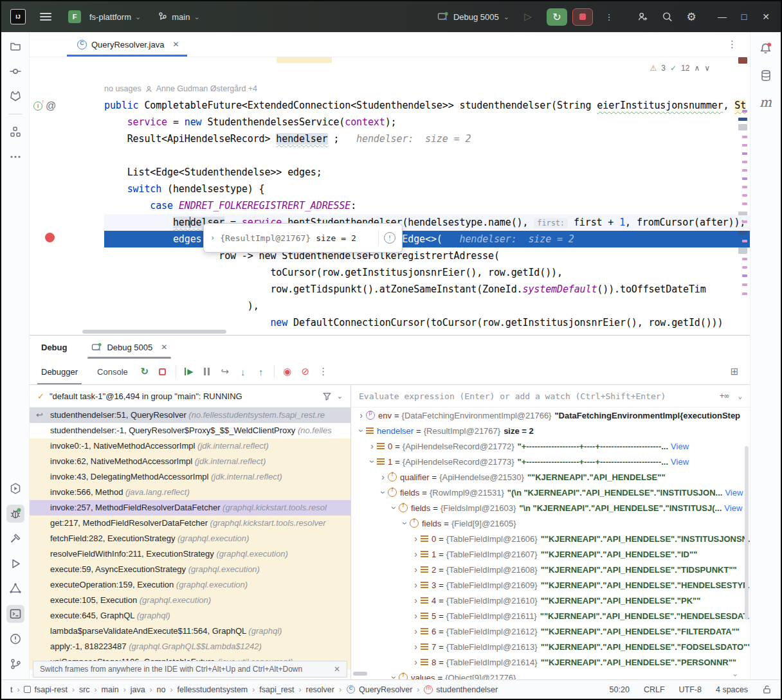 This screenshot has width=782, height=700. I want to click on stack-frame: invoke:566, Method (java.lang.reflect), so click(190, 492).